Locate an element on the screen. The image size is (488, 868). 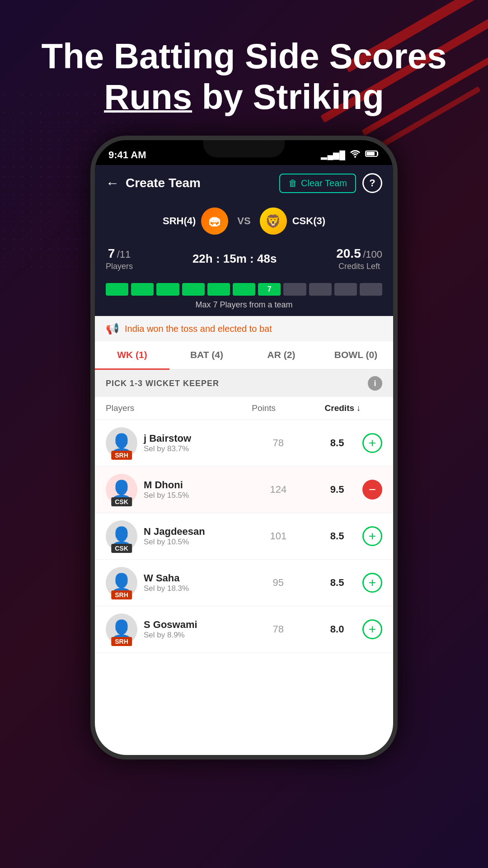
max-players-text: Max 7 Players from a team is located at coordinates (244, 305).